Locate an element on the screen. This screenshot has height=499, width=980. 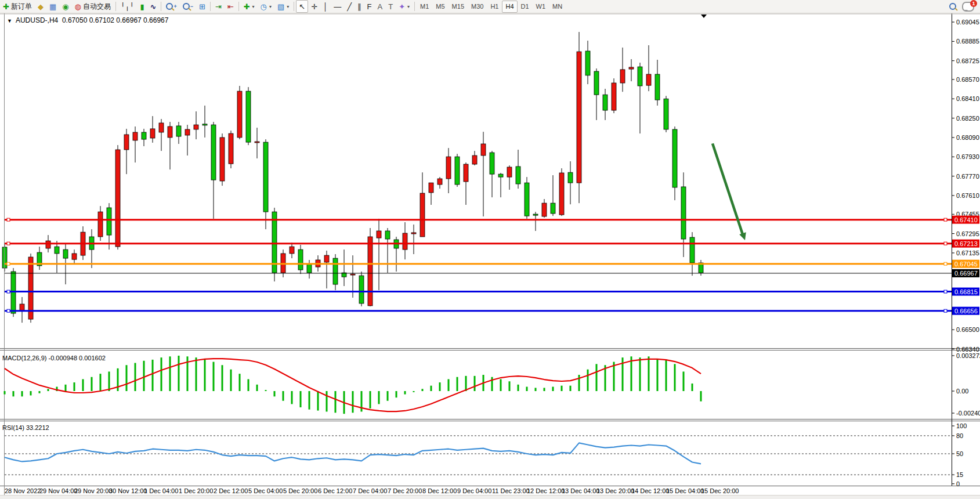
search-icon is located at coordinates (953, 6).